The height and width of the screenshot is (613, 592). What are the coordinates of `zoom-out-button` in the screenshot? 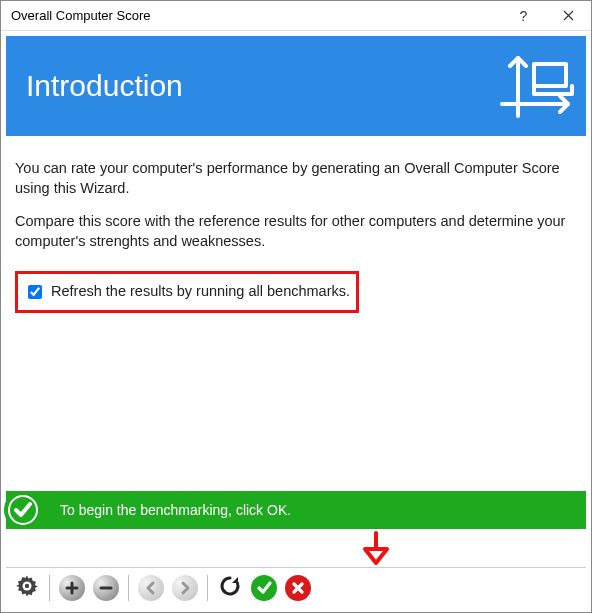 It's located at (106, 588).